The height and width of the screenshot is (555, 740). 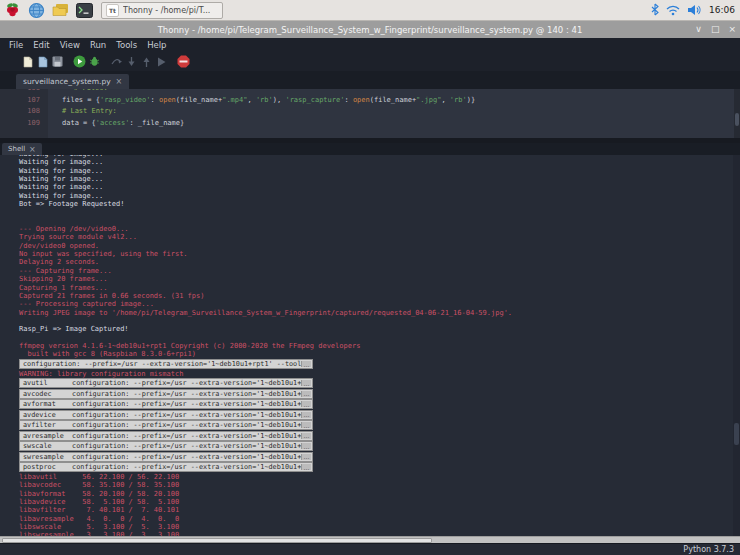 I want to click on bluetooth-icon, so click(x=655, y=10).